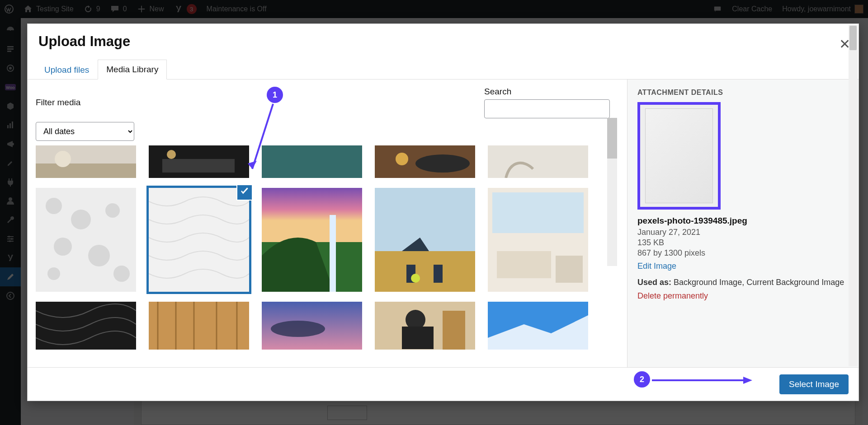  What do you see at coordinates (743, 232) in the screenshot?
I see `attachment-date: January 27, 2021` at bounding box center [743, 232].